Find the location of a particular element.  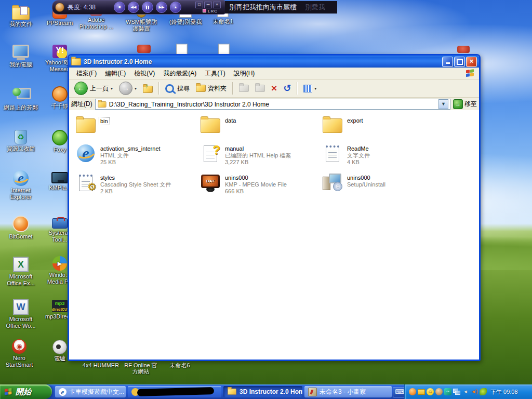

forward-button: → ▾ is located at coordinates (128, 88).